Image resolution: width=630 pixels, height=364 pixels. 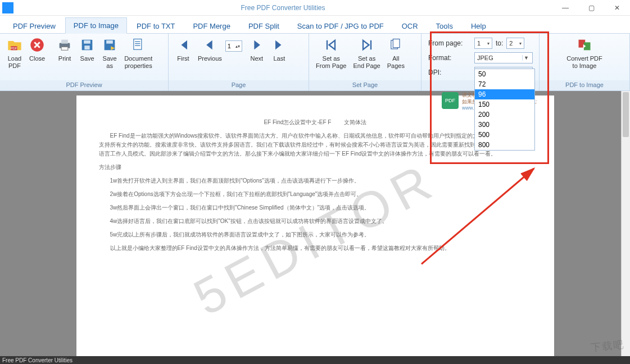 What do you see at coordinates (365, 85) in the screenshot?
I see `group-title-set-page: Set Page` at bounding box center [365, 85].